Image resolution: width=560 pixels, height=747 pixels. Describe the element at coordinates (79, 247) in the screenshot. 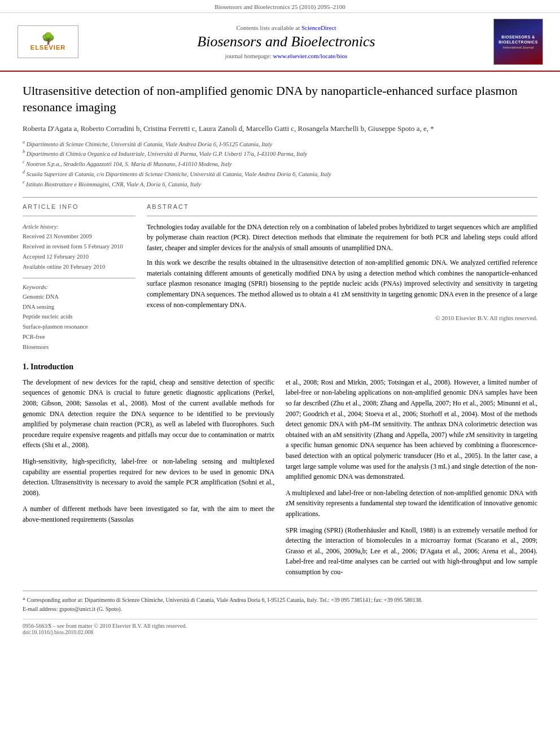

I see `revised-date: Received in revised form 5 February 2010` at that location.